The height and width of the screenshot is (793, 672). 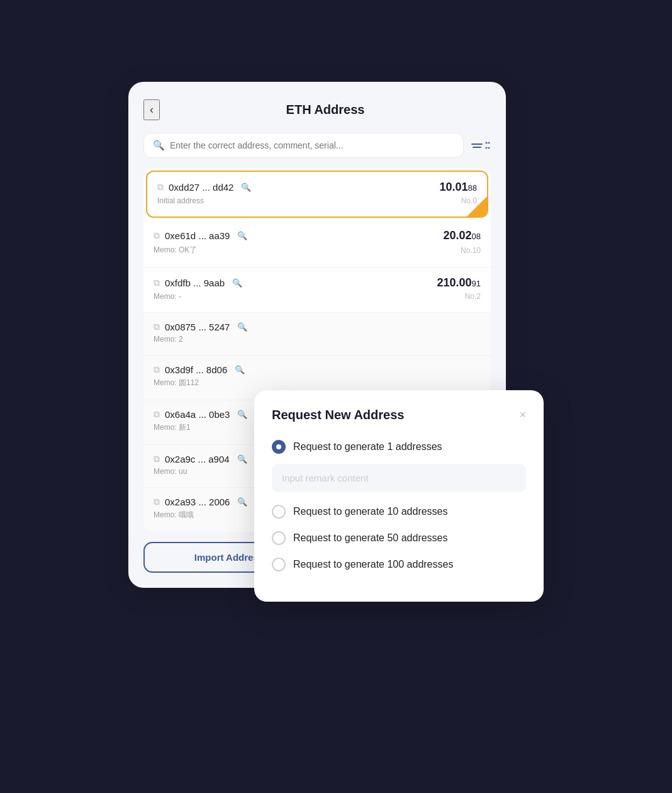 What do you see at coordinates (399, 415) in the screenshot?
I see `modal-header: Request New Address ×` at bounding box center [399, 415].